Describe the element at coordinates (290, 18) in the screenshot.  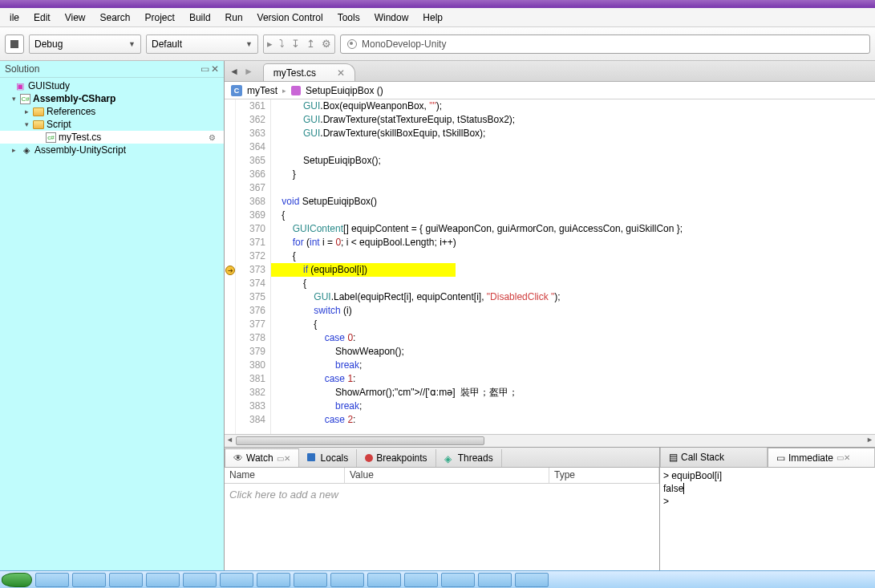
I see `menu-version-control: Version Control` at that location.